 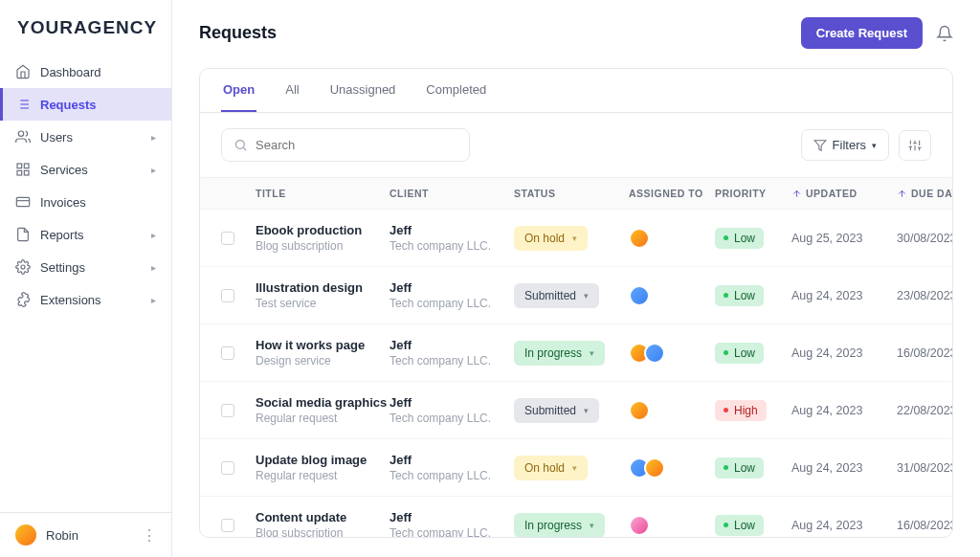 I want to click on sidebar-item-label: Requests, so click(x=69, y=105).